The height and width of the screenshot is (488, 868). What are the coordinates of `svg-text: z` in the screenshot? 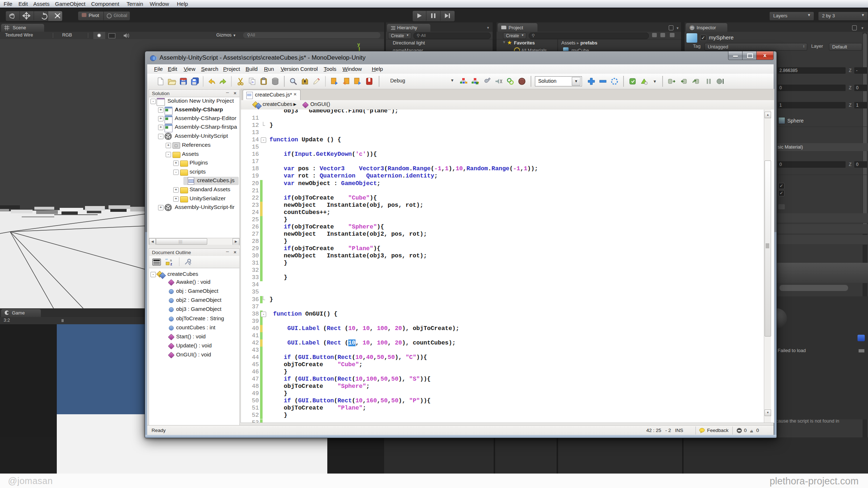 It's located at (171, 264).